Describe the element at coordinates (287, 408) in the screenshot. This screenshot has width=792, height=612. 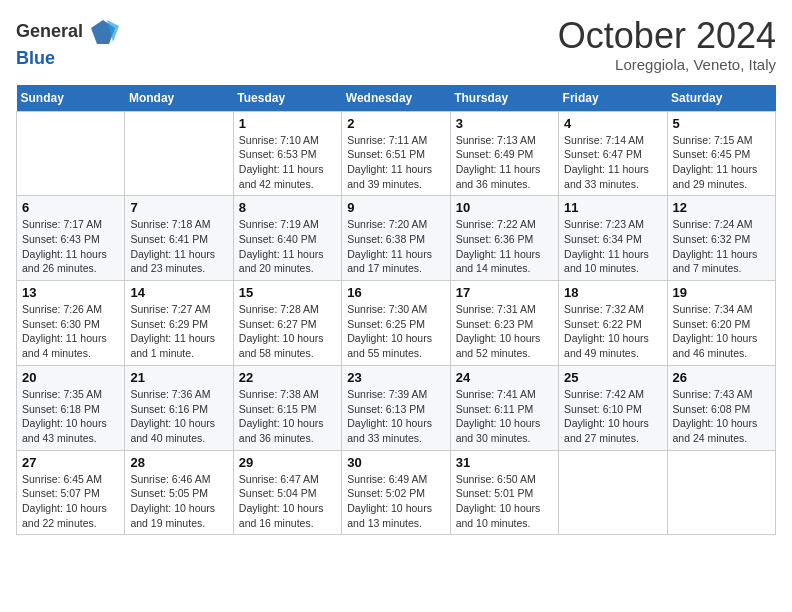
I see `day-cell: 22Sunrise: 7:38 AM Sunset: 6:15 PM Dayli…` at that location.